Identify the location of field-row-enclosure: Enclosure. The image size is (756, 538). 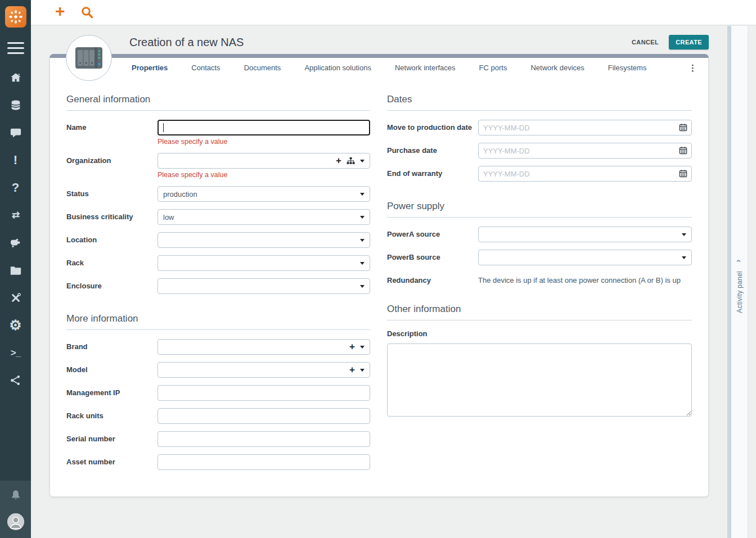
(218, 286).